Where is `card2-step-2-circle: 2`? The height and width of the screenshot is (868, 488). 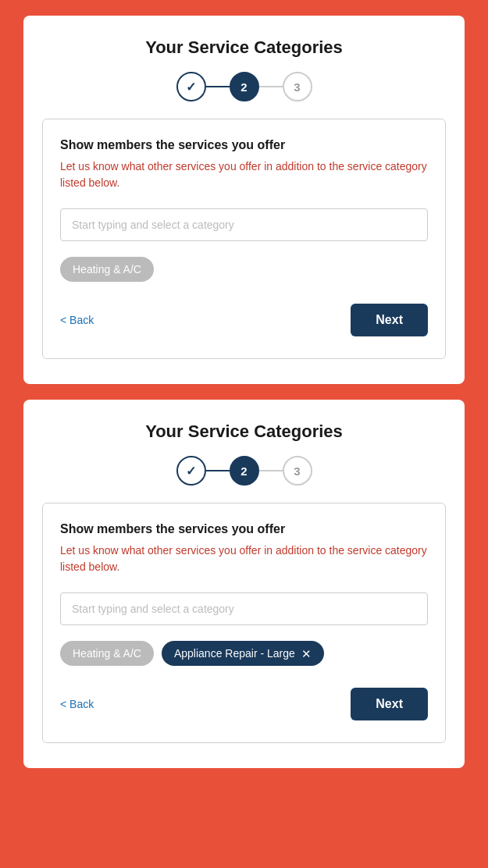 card2-step-2-circle: 2 is located at coordinates (244, 471).